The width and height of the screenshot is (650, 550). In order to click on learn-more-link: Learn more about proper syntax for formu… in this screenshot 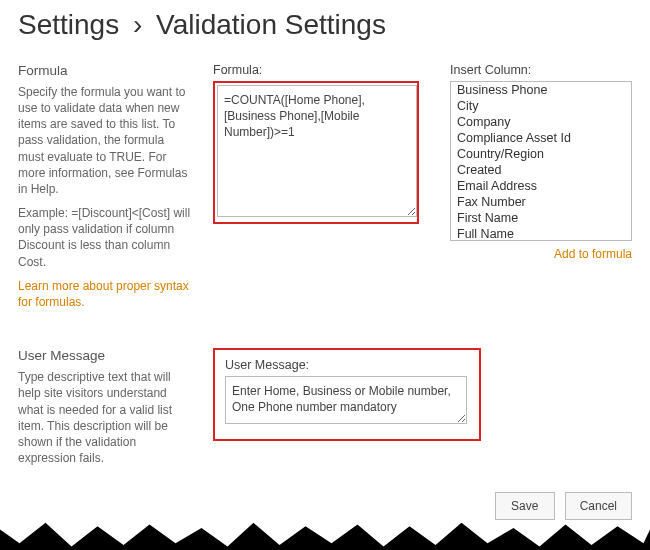, I will do `click(104, 294)`.